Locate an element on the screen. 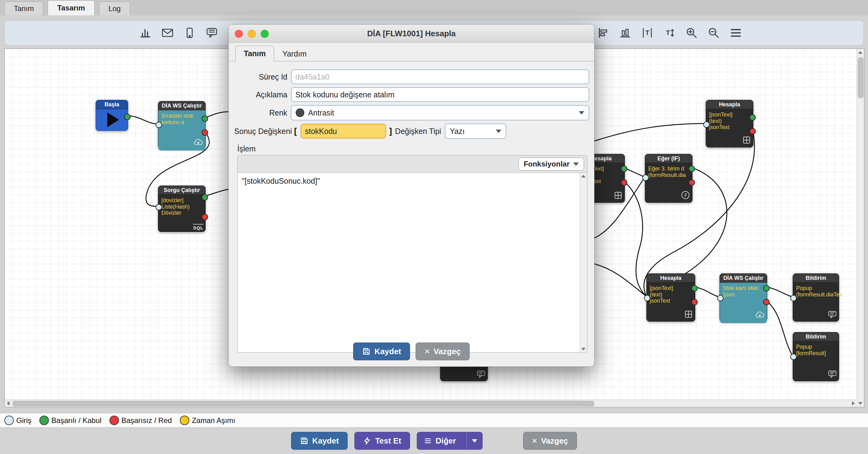 The width and height of the screenshot is (868, 454). node-dia-ws-2: DİA WS Çalıştır Stok kartı ekle: [json is located at coordinates (743, 298).